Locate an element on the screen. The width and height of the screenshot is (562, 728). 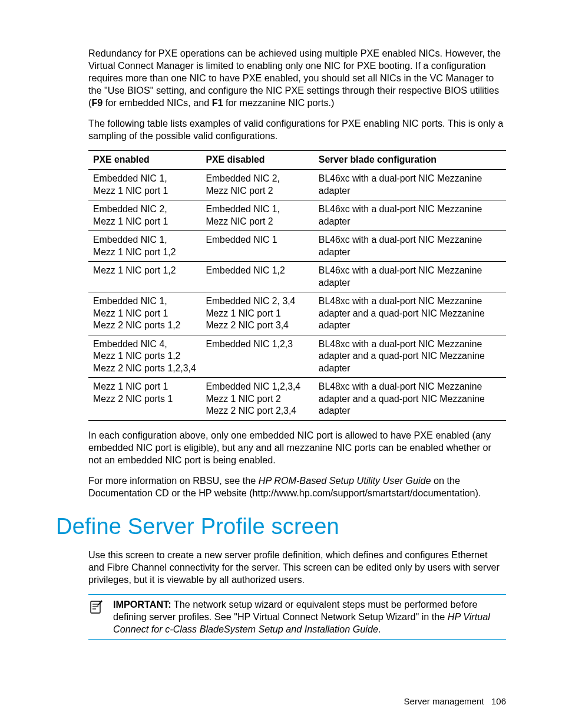
paragraph-redundancy: Redundancy for PXE operations can be ach… is located at coordinates (297, 78).